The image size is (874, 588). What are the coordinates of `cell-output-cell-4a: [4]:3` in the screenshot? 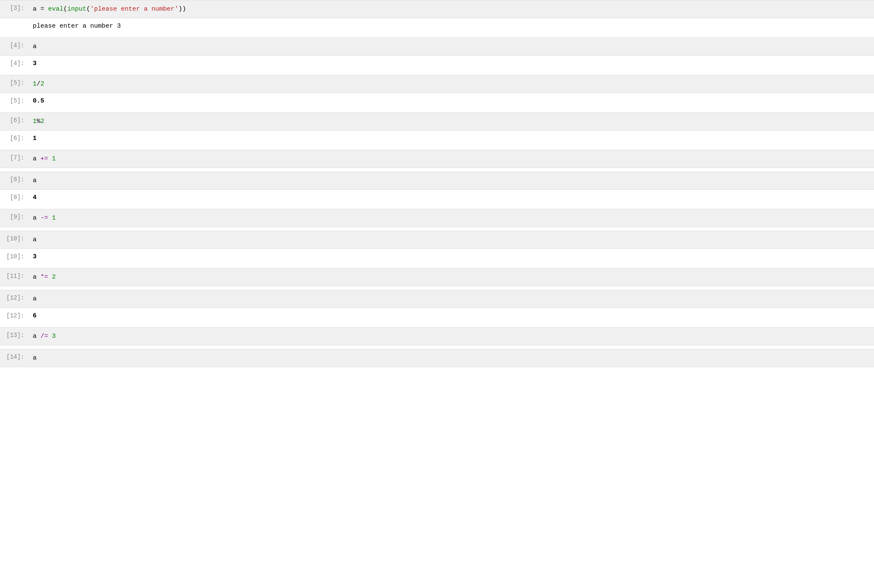 It's located at (437, 64).